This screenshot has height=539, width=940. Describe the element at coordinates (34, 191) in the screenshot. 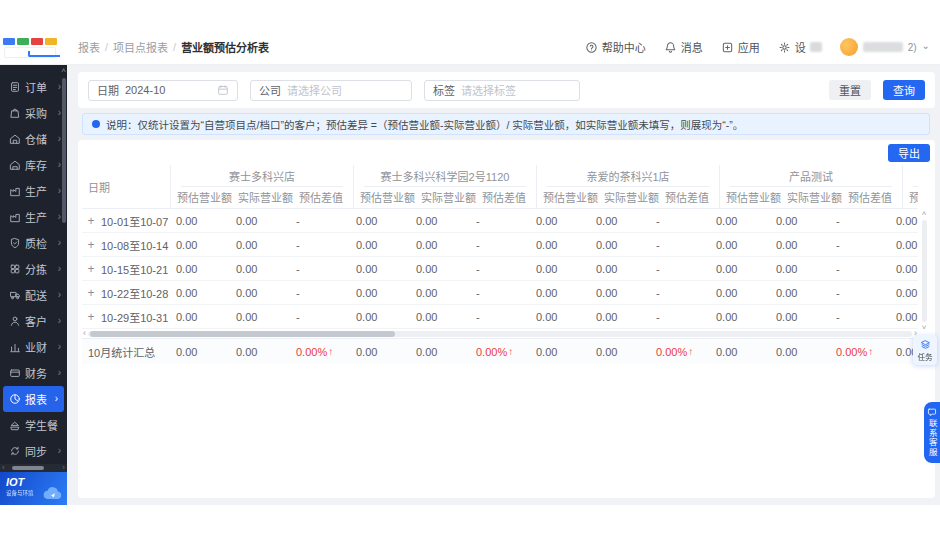

I see `sidebar-item-生产-4: 生产›` at that location.